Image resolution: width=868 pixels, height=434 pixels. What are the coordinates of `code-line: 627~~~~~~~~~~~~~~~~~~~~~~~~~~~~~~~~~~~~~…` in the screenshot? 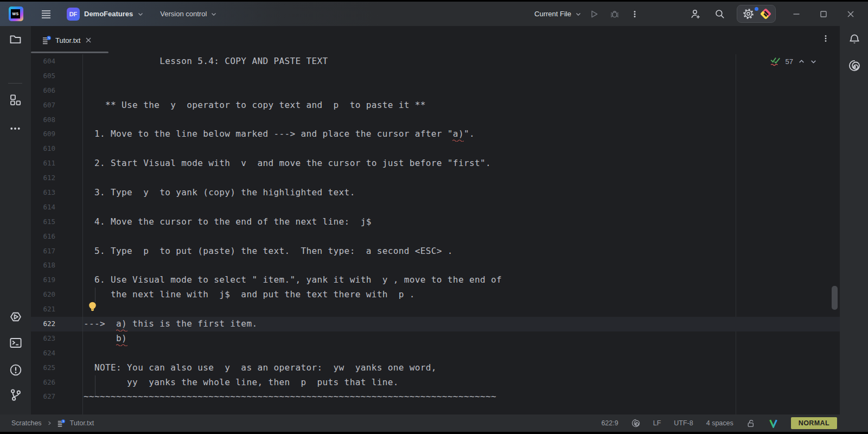 It's located at (435, 397).